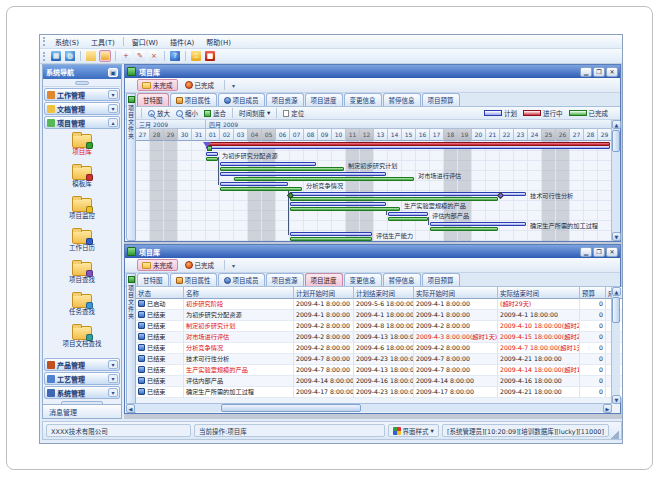 The height and width of the screenshot is (477, 660). I want to click on table-row: 已结束分析竞争情况2009-4-2 8:00:002009-4-6 18:00:…, so click(379, 348).